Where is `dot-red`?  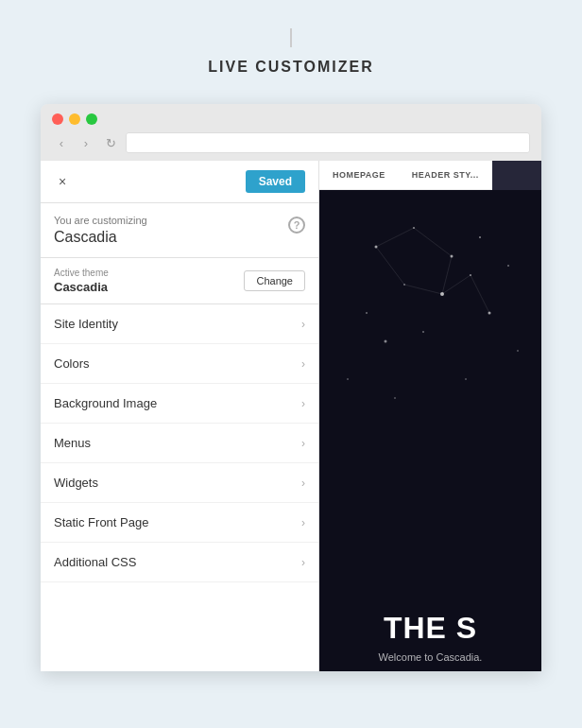 dot-red is located at coordinates (58, 119).